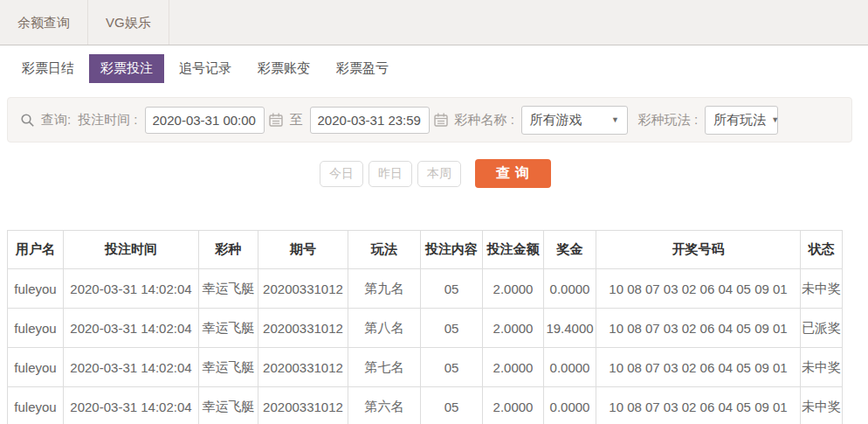 The image size is (868, 424). I want to click on cell-play: 第六名, so click(384, 406).